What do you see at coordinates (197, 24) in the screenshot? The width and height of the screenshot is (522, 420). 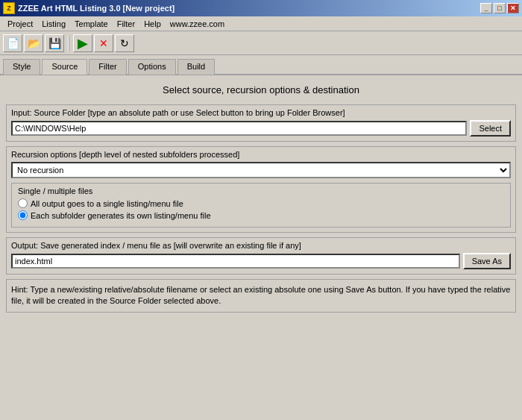 I see `menu-website: www.zzee.com` at bounding box center [197, 24].